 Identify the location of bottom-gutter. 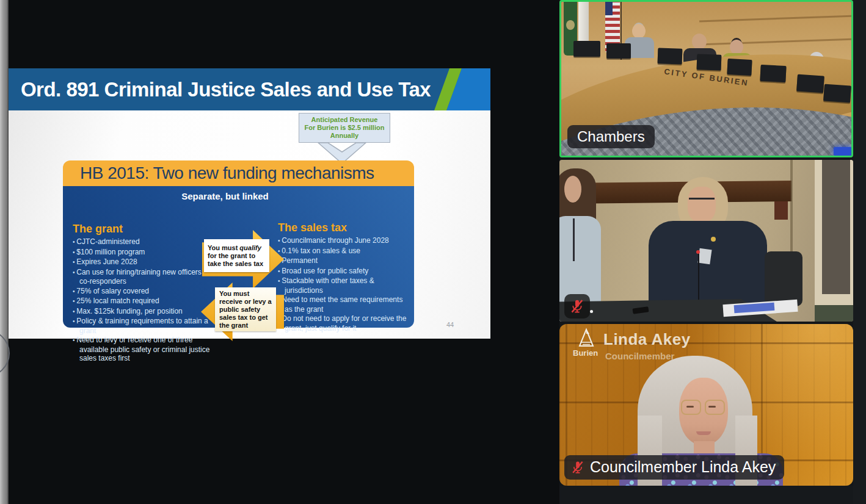
(706, 495).